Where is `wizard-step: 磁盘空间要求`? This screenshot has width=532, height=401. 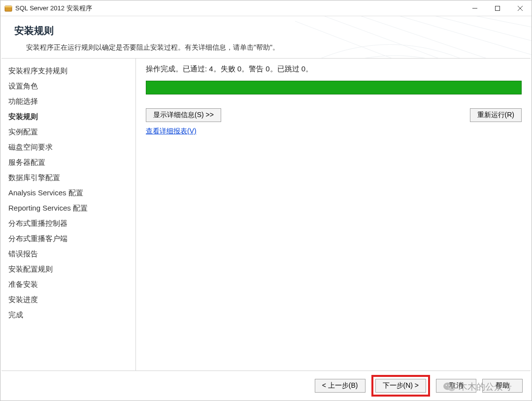 wizard-step: 磁盘空间要求 is located at coordinates (68, 148).